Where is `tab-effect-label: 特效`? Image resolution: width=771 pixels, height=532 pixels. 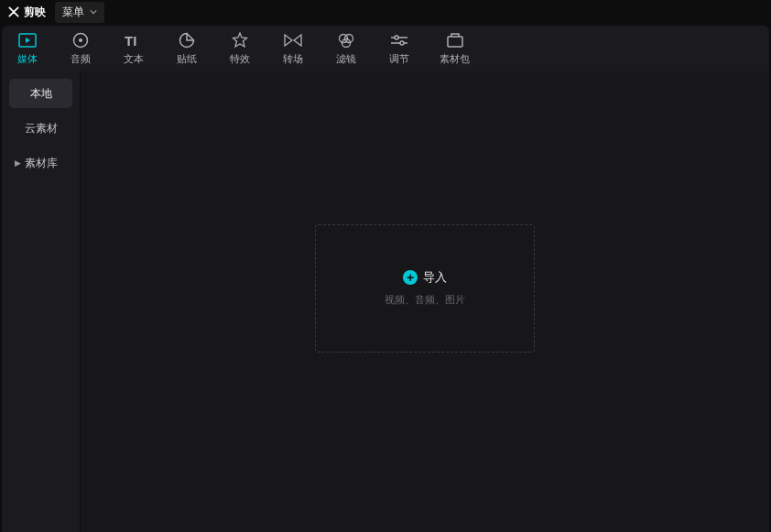
tab-effect-label: 特效 is located at coordinates (240, 59).